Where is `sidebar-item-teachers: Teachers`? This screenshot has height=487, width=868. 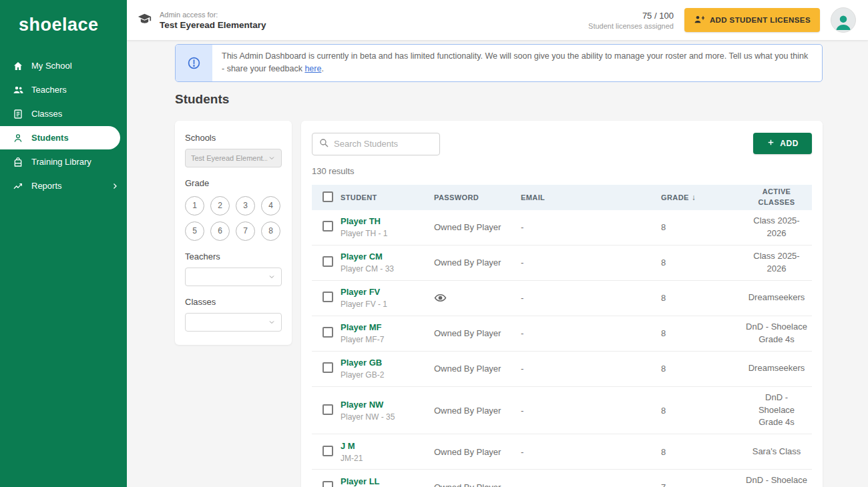 sidebar-item-teachers: Teachers is located at coordinates (63, 89).